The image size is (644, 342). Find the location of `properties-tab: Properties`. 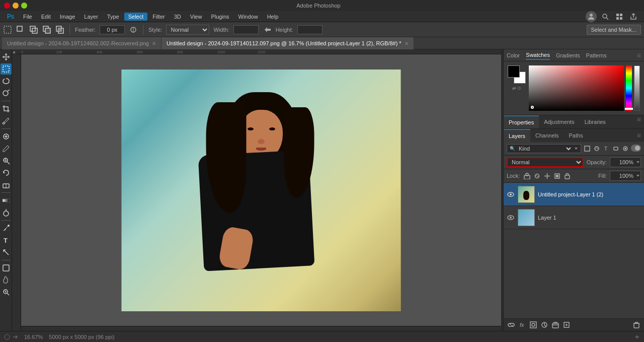

properties-tab: Properties is located at coordinates (521, 122).